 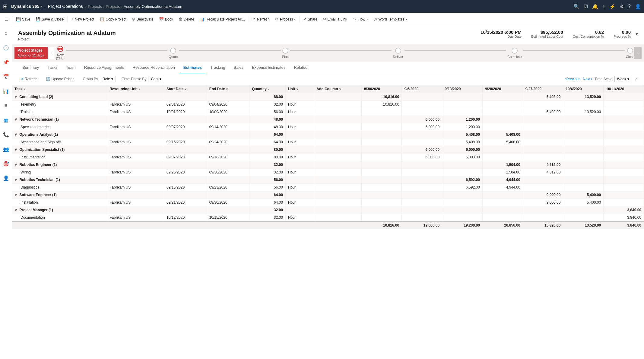 What do you see at coordinates (25, 6) in the screenshot?
I see `brand-name: Dynamics 365` at bounding box center [25, 6].